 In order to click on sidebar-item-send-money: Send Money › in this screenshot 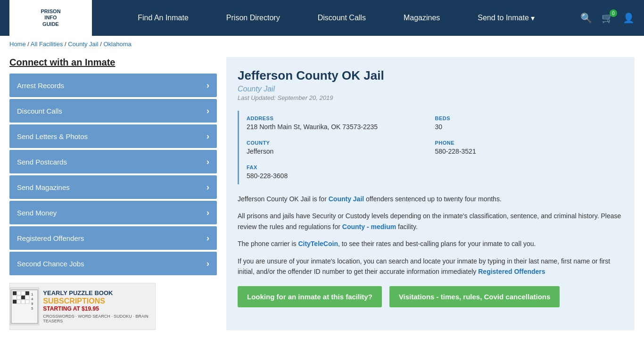, I will do `click(113, 213)`.